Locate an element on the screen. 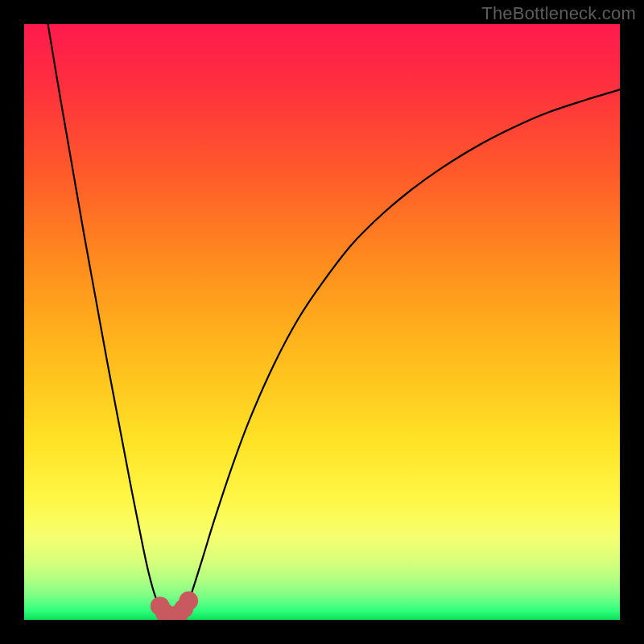  bottleneck-marker is located at coordinates (188, 601).